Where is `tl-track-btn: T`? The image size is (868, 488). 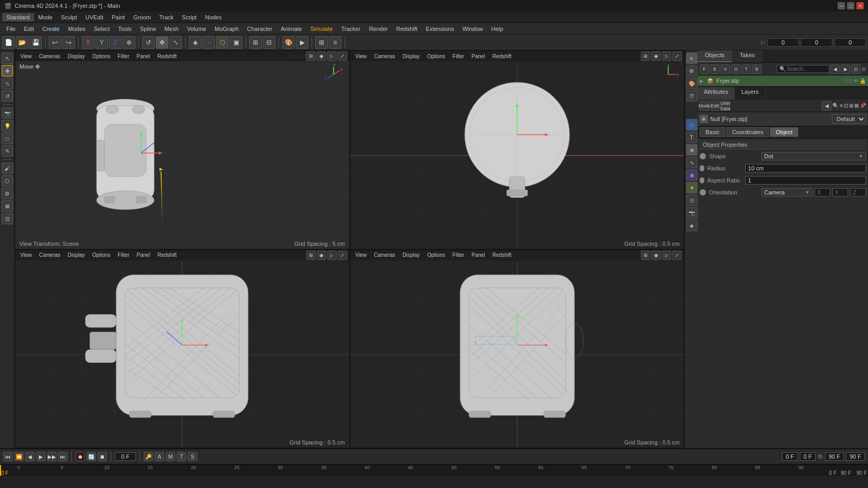 tl-track-btn: T is located at coordinates (181, 457).